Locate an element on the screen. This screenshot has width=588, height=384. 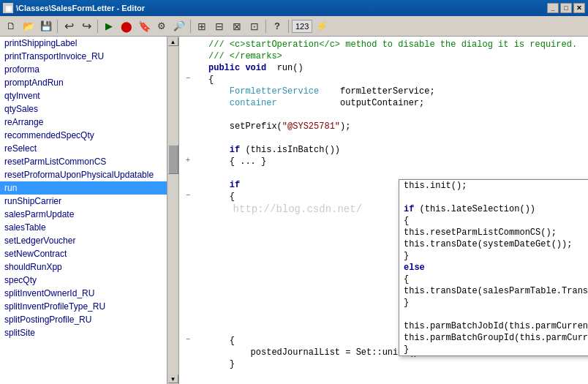
sidebar-item-promptAndRun: promptAndRun is located at coordinates (89, 83).